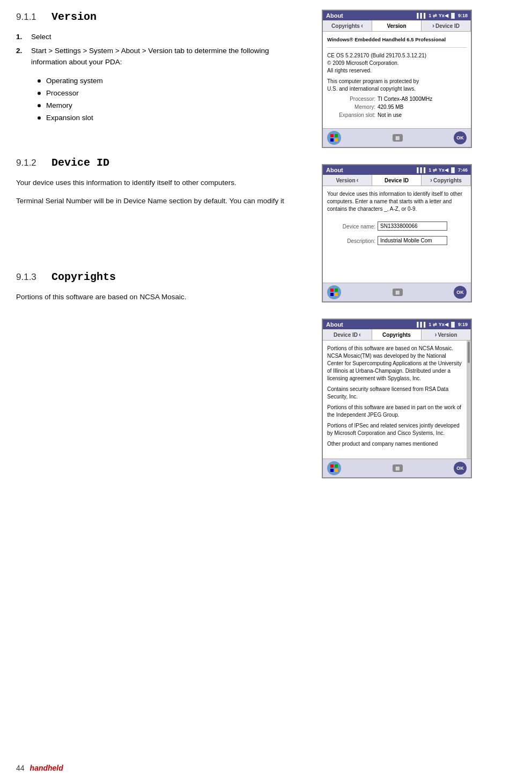  Describe the element at coordinates (41, 37) in the screenshot. I see `step-1-text: Select` at that location.